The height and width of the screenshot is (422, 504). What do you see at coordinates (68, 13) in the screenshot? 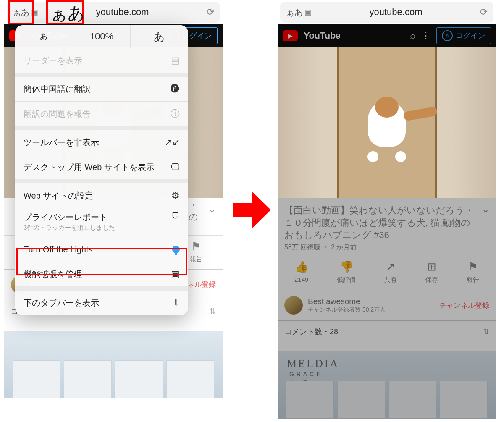
I see `highlight-aa-label: ぁあ` at bounding box center [68, 13].